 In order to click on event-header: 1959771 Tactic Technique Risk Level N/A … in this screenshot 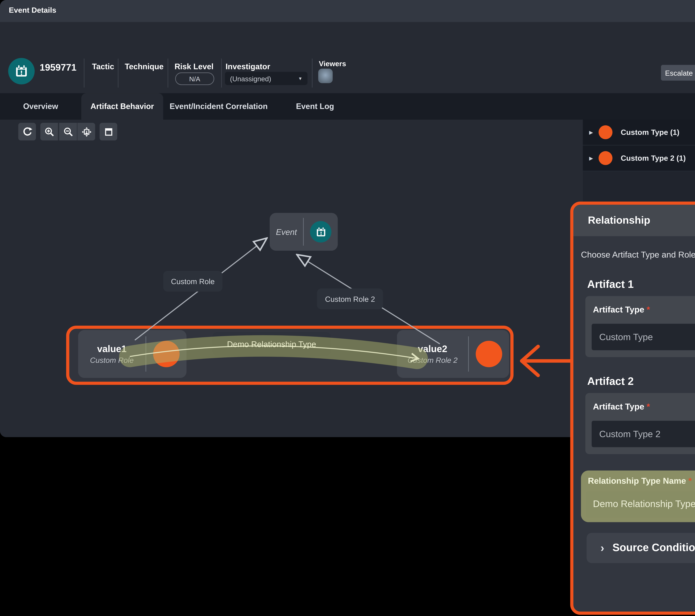, I will do `click(348, 58)`.